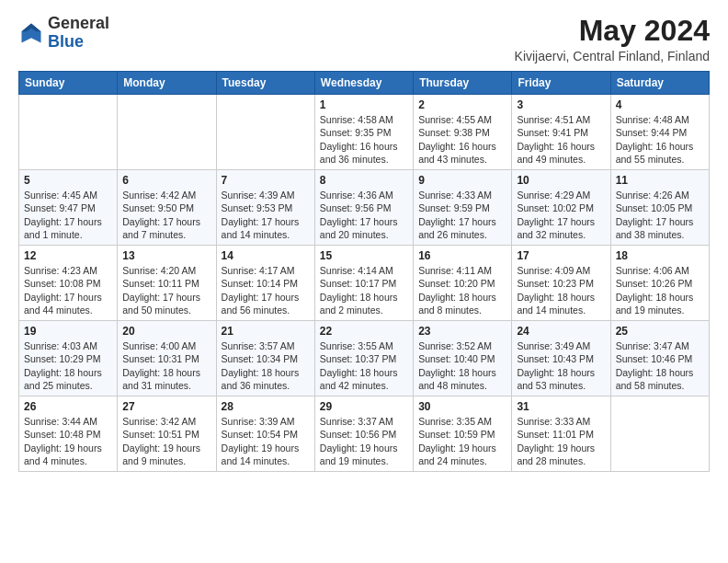 This screenshot has width=728, height=563. I want to click on week-row-2: 12Sunrise: 4:23 AM Sunset: 10:08 PM Dayl…, so click(364, 283).